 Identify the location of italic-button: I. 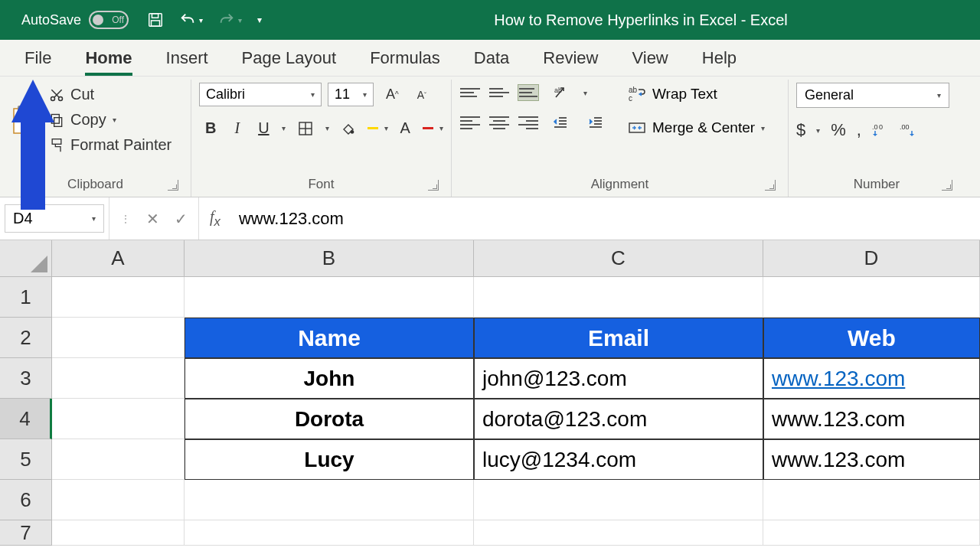
(237, 129).